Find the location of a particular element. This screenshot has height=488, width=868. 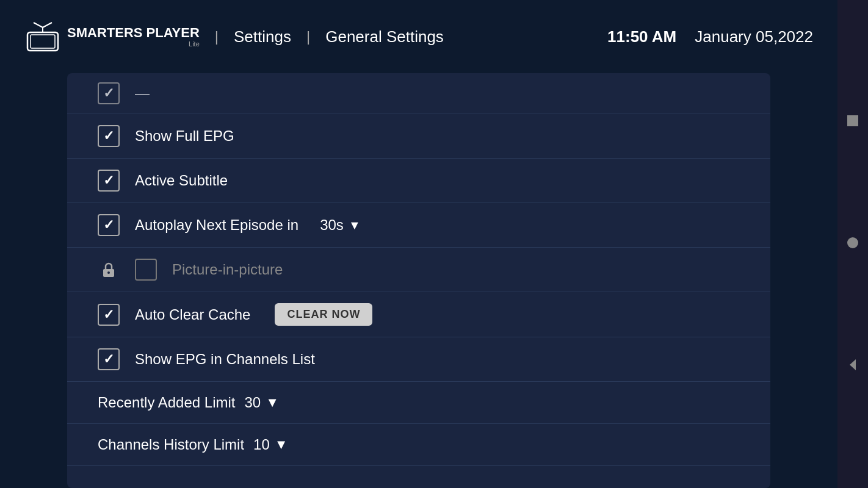

channels-history-limit-arrow-icon: ▼ is located at coordinates (281, 445).